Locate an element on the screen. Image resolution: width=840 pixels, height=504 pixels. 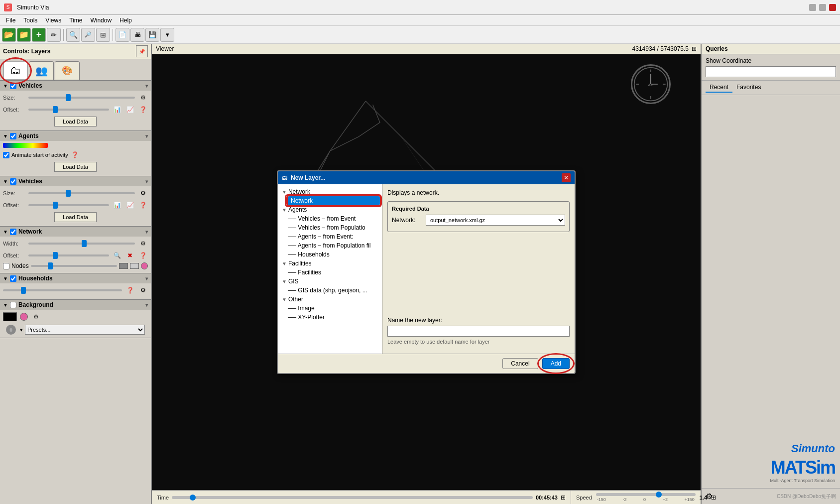
network-color2 is located at coordinates (134, 266).